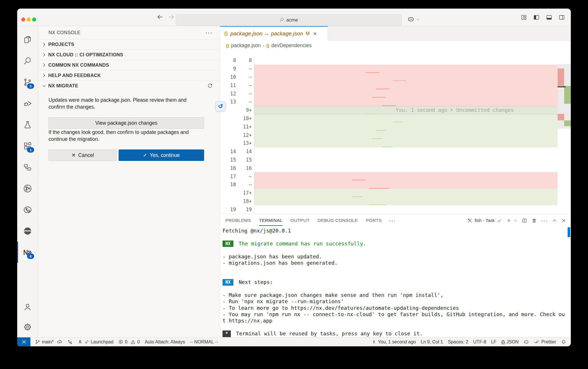  I want to click on copilot-status, so click(526, 342).